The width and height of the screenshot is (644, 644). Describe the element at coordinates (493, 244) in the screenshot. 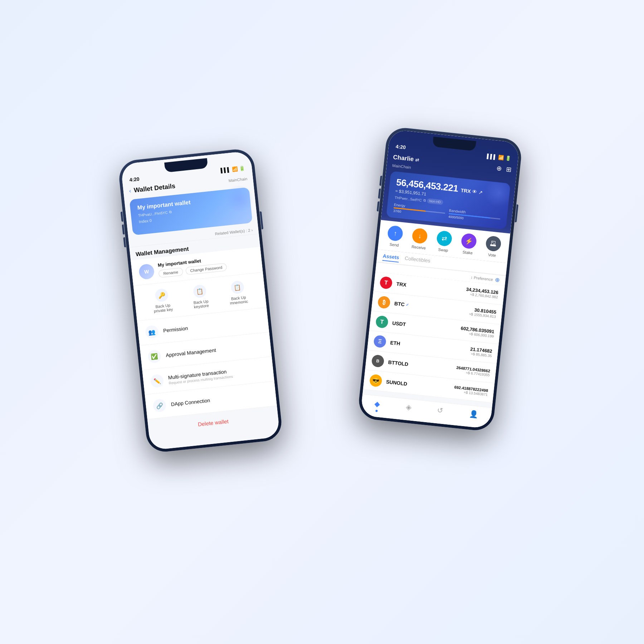

I see `vote-icon: 🗳` at that location.